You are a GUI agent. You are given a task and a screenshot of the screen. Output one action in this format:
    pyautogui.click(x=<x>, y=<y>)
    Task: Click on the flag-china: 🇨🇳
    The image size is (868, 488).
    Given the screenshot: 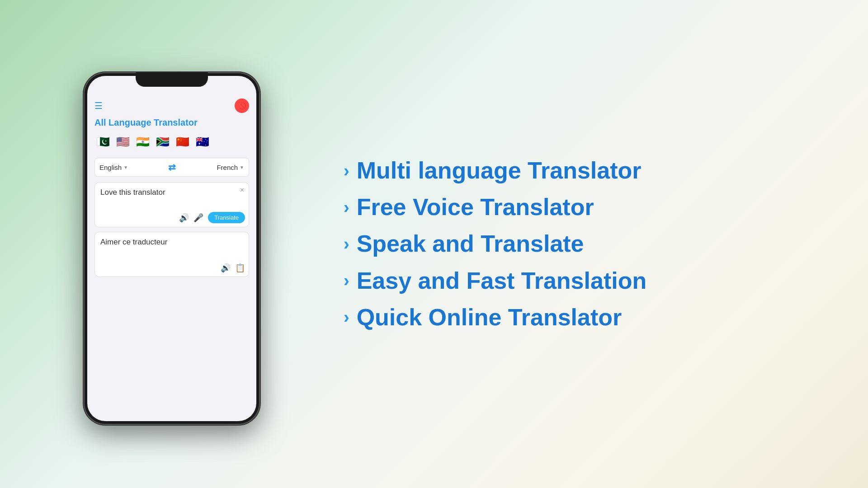 What is the action you would take?
    pyautogui.click(x=183, y=142)
    